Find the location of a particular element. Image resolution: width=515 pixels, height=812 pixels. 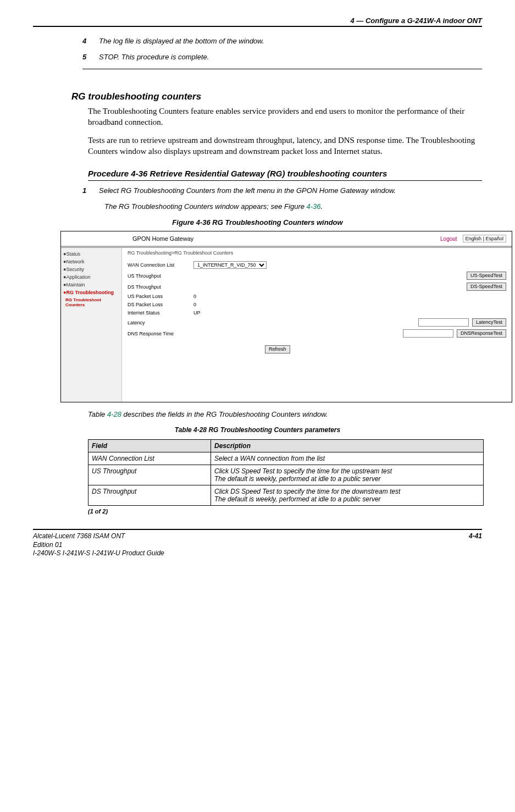

step-text: The log file is displayed at the bottom … is located at coordinates (181, 41).